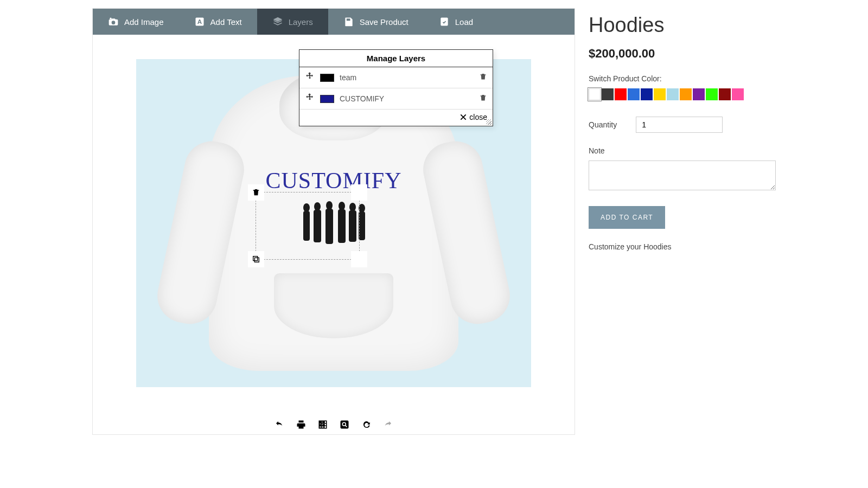 The height and width of the screenshot is (488, 868). I want to click on camera-icon, so click(113, 22).